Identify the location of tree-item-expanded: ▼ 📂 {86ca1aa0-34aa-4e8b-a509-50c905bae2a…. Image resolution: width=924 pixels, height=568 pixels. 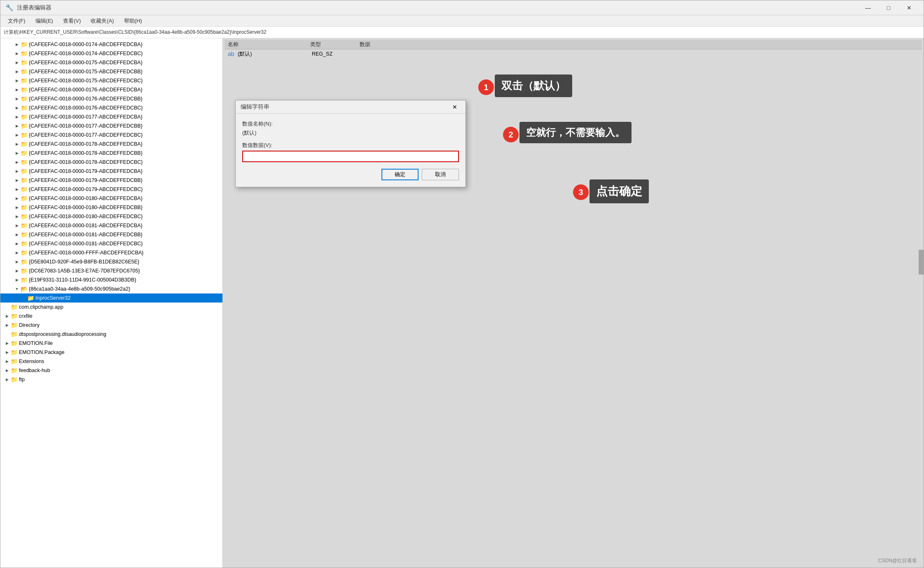
(111, 289).